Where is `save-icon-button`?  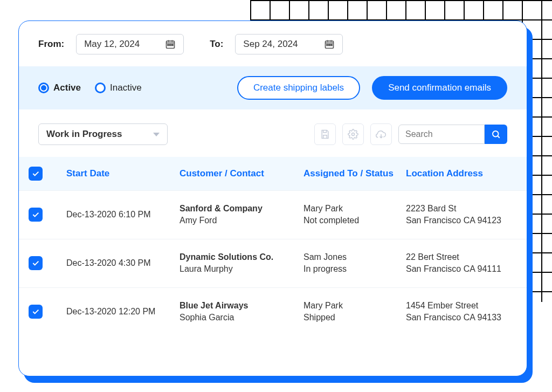
save-icon-button is located at coordinates (325, 134).